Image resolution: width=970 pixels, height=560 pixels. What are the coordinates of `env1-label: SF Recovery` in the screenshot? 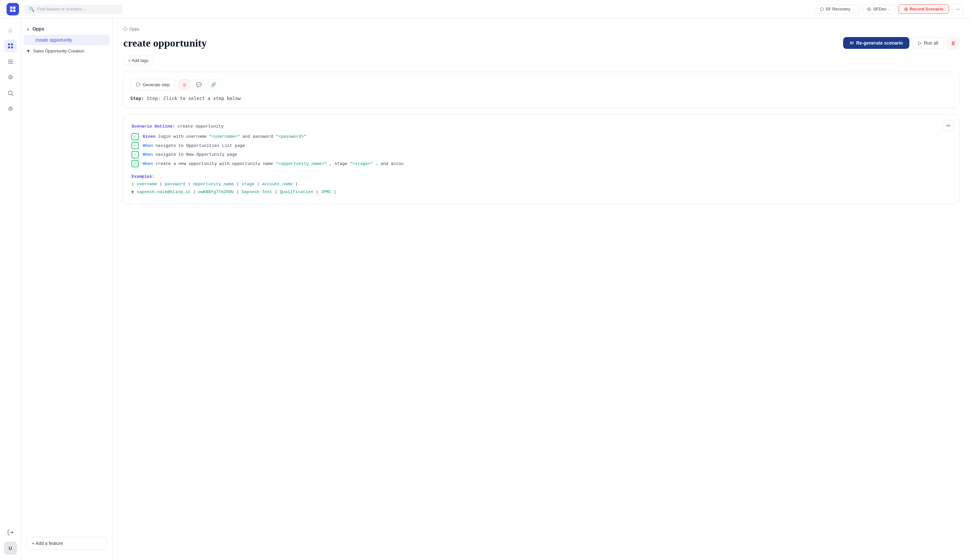 It's located at (838, 9).